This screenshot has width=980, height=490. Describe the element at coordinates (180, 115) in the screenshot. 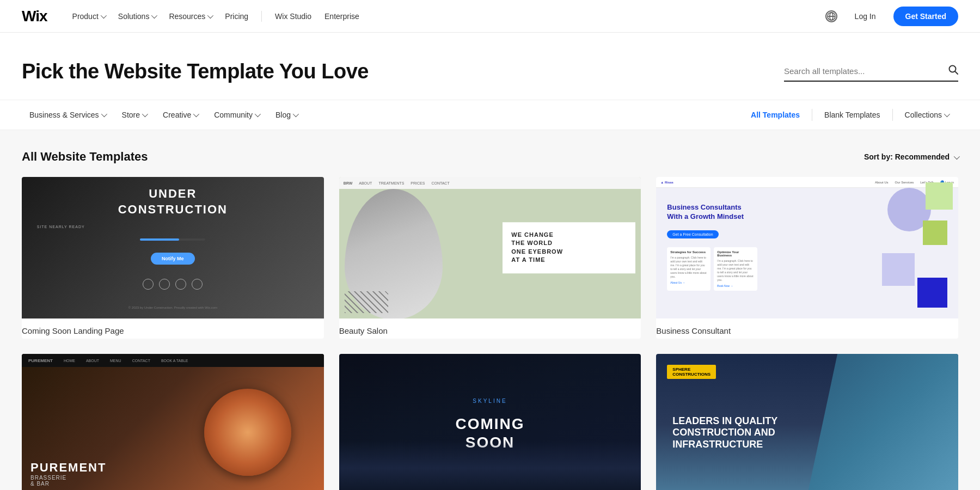

I see `cat-creative: Creative` at that location.